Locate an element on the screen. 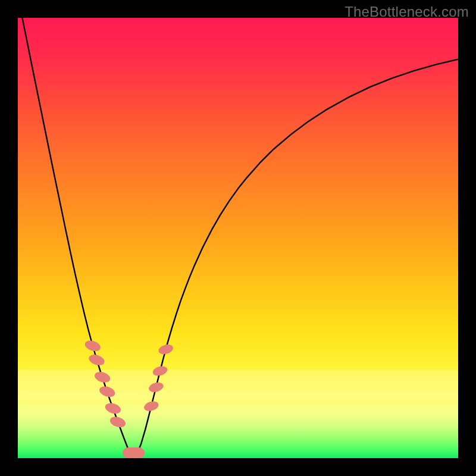  bottom-blob-group is located at coordinates (133, 453).